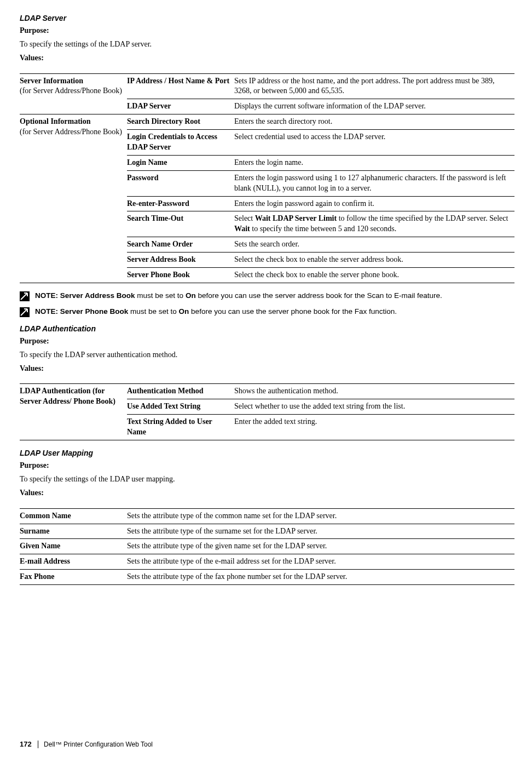 Image resolution: width=532 pixels, height=763 pixels. I want to click on note-text: NOTE: Server Phone Book must be set to O…, so click(216, 312).